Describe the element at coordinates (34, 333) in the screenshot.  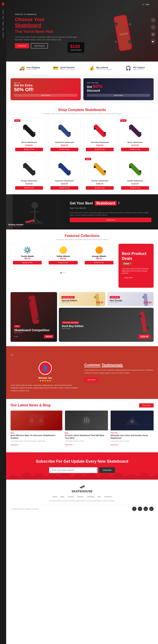
I see `nr-main-subtitle: See Product` at that location.